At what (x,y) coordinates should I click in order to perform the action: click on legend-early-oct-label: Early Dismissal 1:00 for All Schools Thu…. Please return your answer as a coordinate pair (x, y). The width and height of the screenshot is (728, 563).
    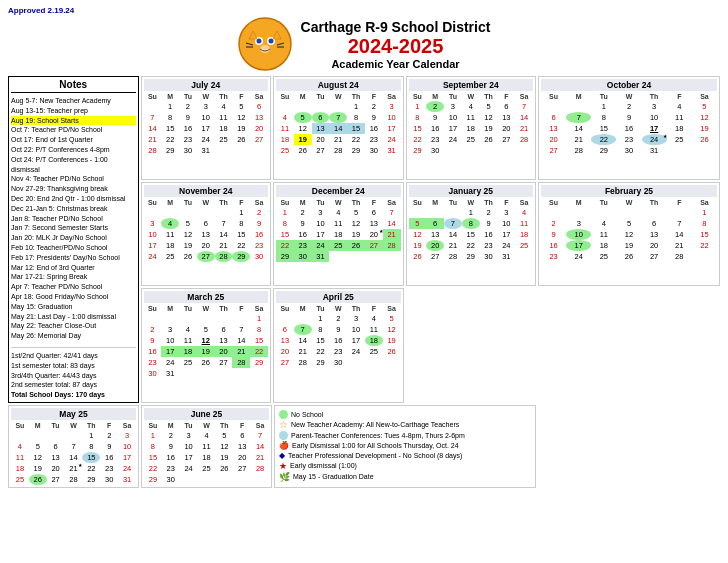
    Looking at the image, I should click on (376, 446).